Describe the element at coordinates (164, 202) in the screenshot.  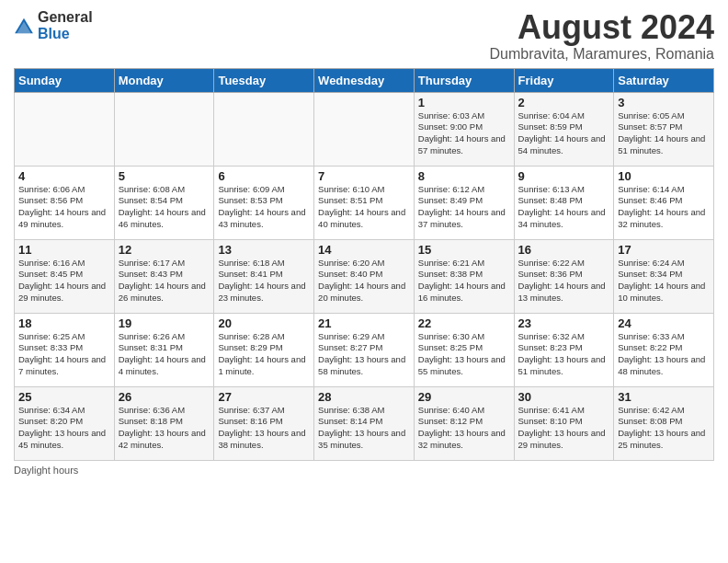
I see `calendar-cell: 5Sunrise: 6:08 AM Sunset: 8:54 PM Daylig…` at that location.